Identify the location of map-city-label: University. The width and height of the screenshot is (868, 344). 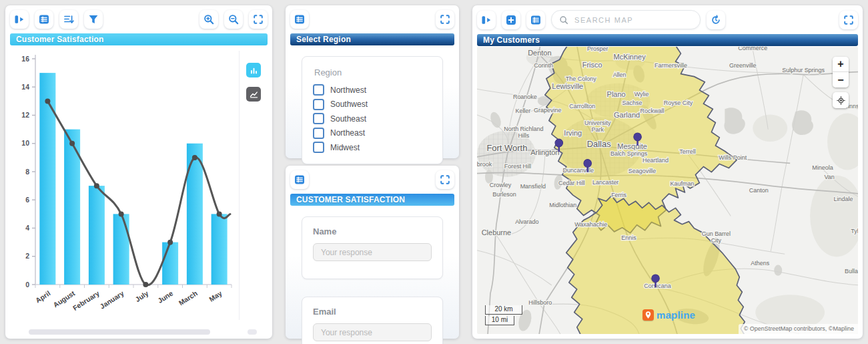
(598, 123).